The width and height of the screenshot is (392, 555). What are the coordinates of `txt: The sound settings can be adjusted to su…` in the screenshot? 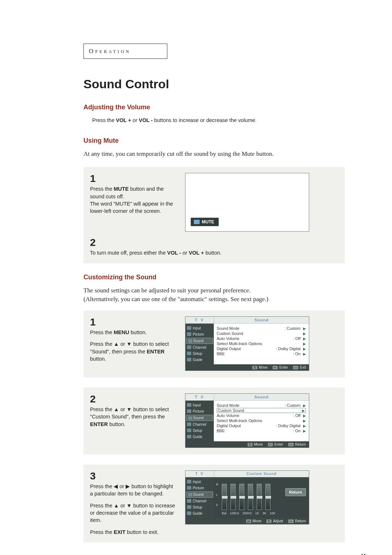 It's located at (167, 291).